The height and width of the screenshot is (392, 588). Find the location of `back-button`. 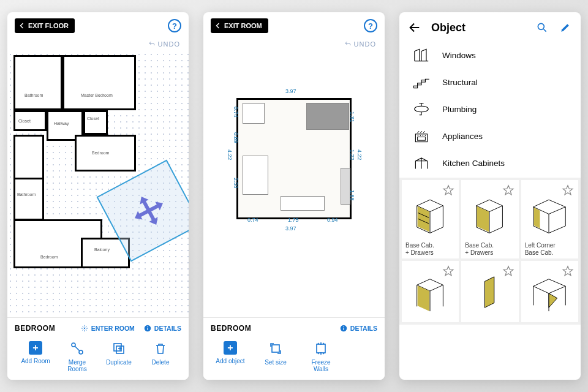

back-button is located at coordinates (415, 28).